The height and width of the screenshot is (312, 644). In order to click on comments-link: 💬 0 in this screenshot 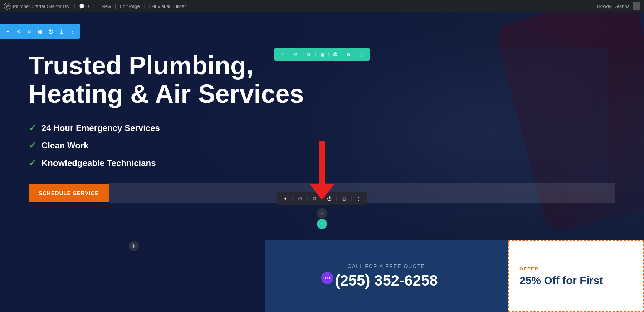, I will do `click(84, 6)`.